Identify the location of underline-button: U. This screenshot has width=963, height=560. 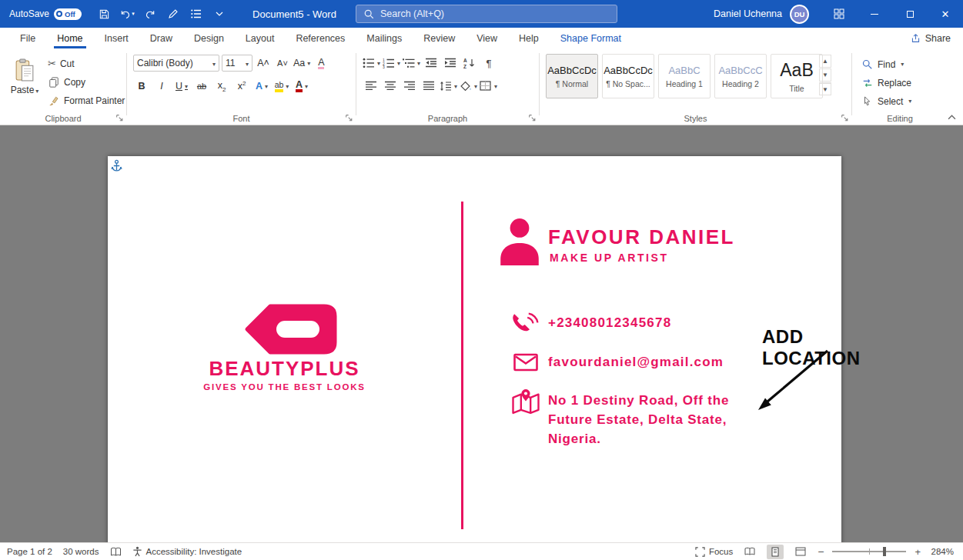
(182, 86).